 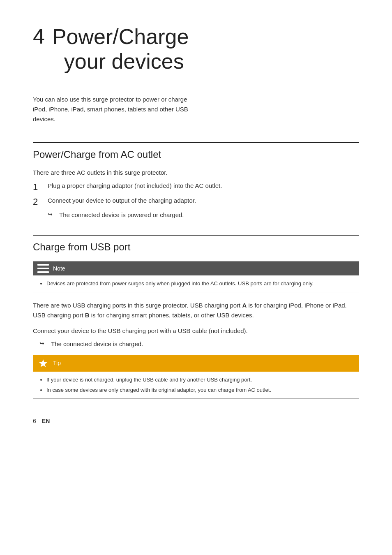 What do you see at coordinates (196, 385) in the screenshot?
I see `tip-body: If your device is not charged, unplug th…` at bounding box center [196, 385].